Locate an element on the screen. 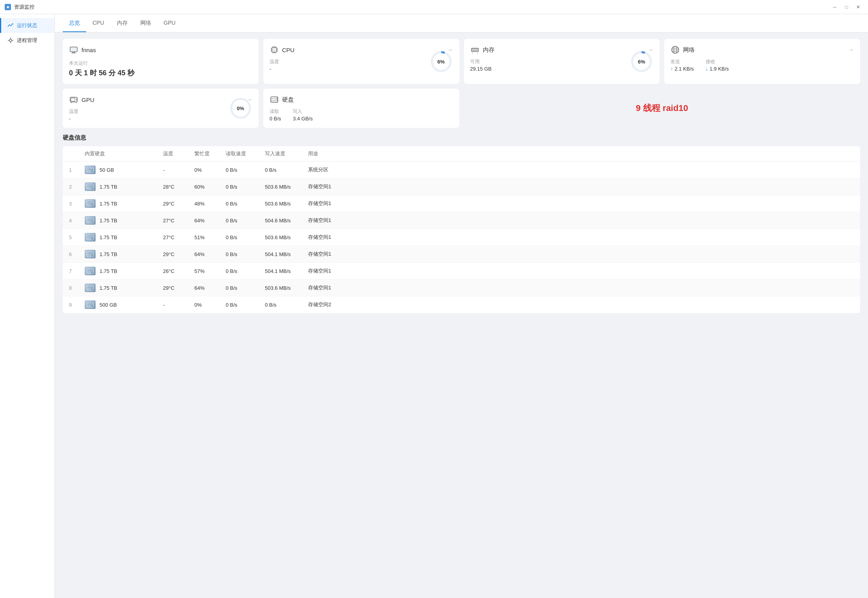  fnnas-title: fnnas is located at coordinates (89, 50).